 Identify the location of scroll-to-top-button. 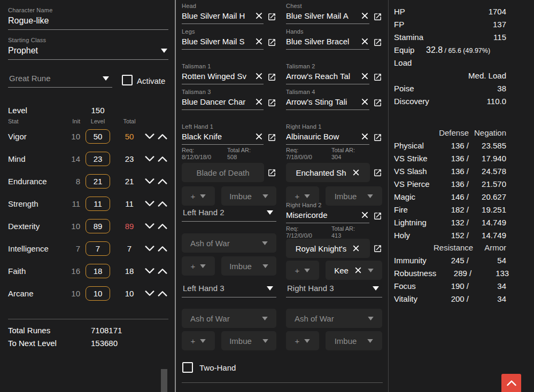
(511, 383).